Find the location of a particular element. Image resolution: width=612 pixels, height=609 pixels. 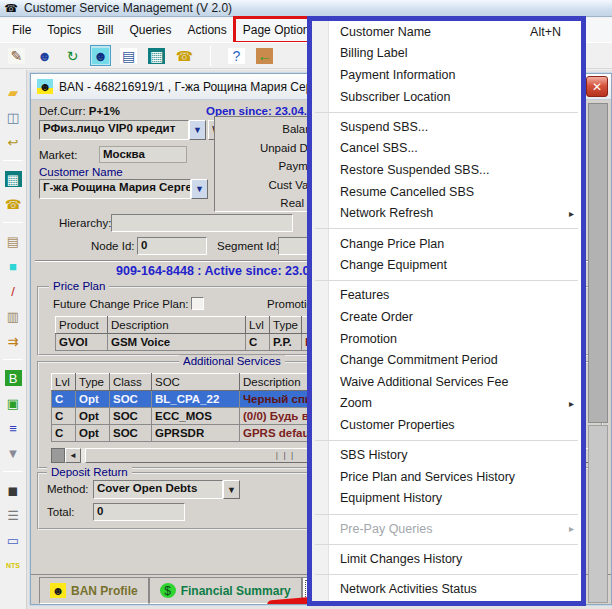

menu-item-change-price-plan: Change Price Plan is located at coordinates (446, 244).